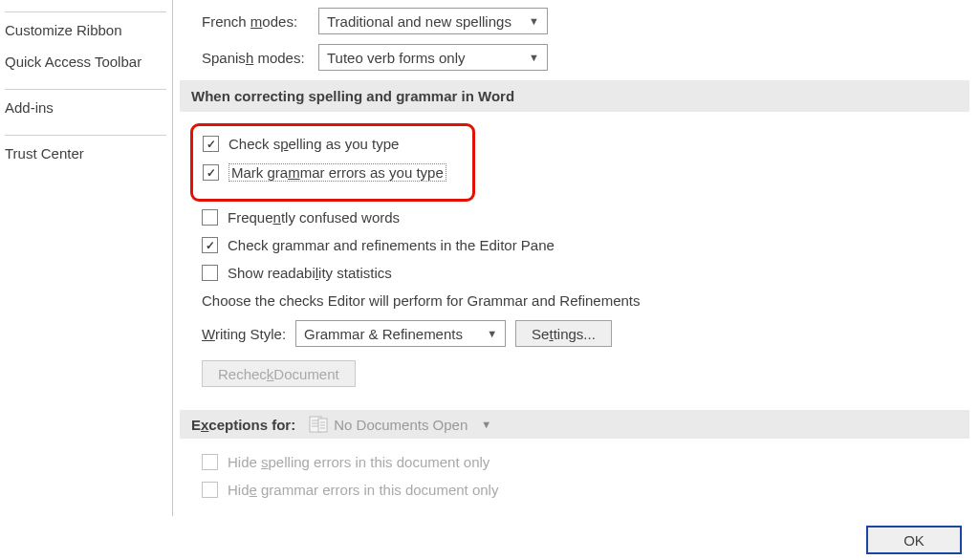 The height and width of the screenshot is (560, 979). What do you see at coordinates (88, 153) in the screenshot?
I see `sidebar-item-trust-center: Trust Center` at bounding box center [88, 153].